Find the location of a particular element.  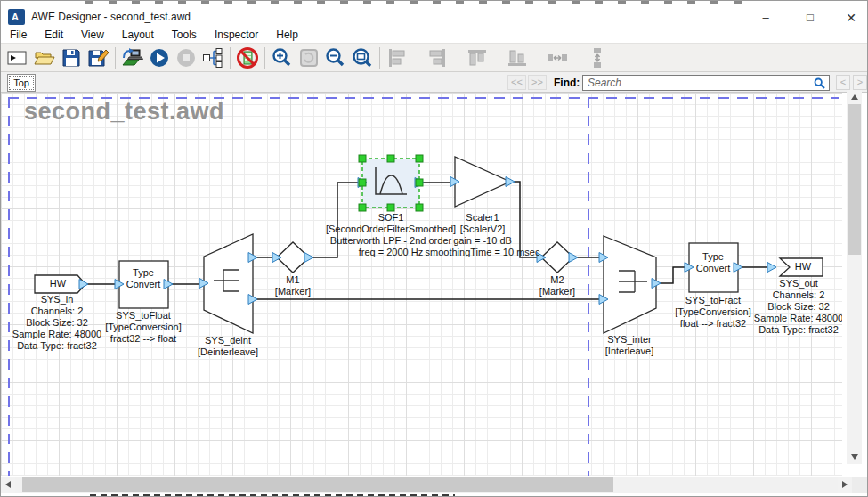

vertical-scroll-thumb is located at coordinates (855, 180).